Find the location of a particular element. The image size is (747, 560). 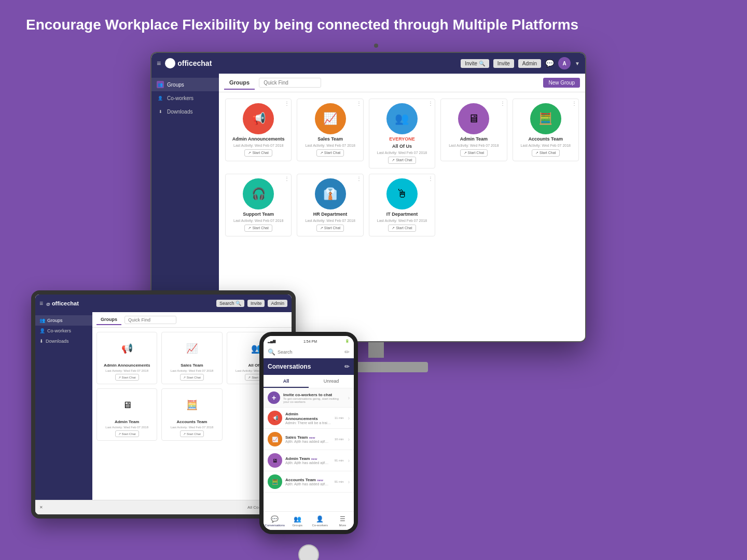

phone-tab-unread: Unread is located at coordinates (331, 382).